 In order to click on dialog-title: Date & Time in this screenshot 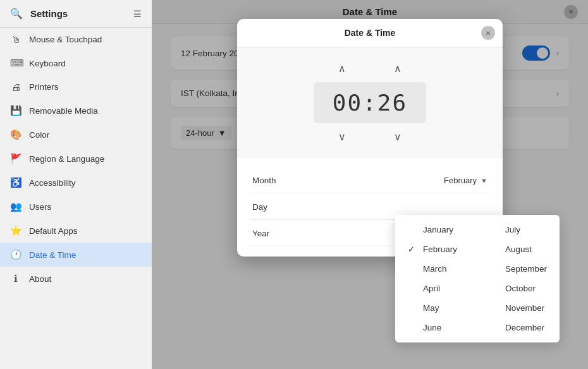, I will do `click(371, 33)`.